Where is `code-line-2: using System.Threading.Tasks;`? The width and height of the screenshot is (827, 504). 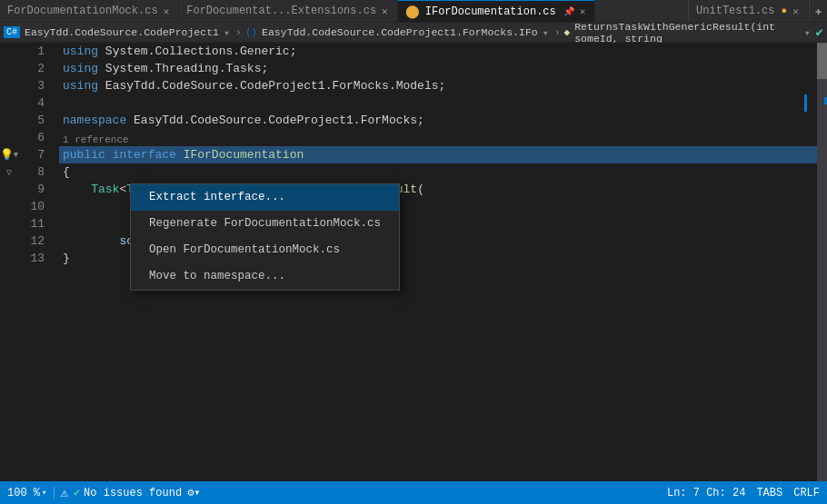
code-line-2: using System.Threading.Tasks; is located at coordinates (438, 69).